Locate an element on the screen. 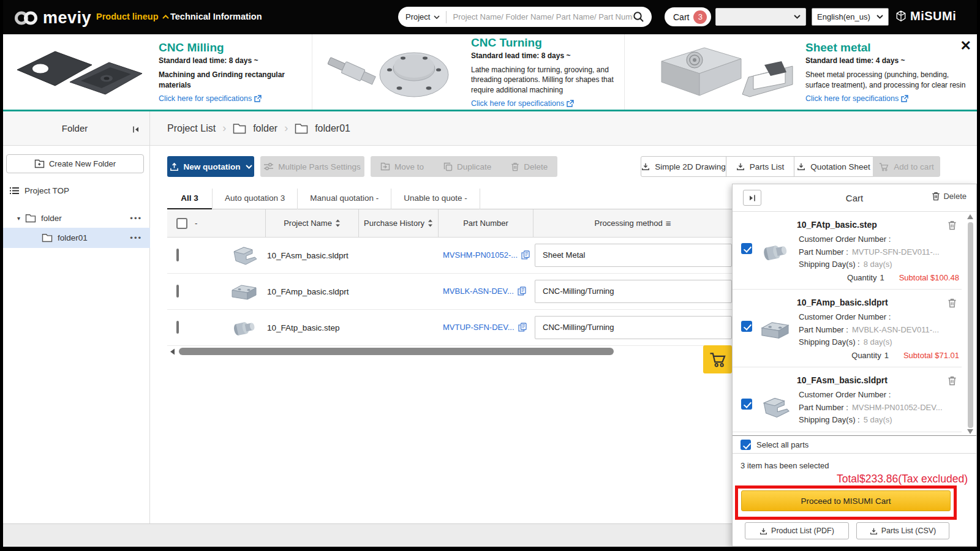 The image size is (980, 551). column-label: Purchase History is located at coordinates (394, 223).